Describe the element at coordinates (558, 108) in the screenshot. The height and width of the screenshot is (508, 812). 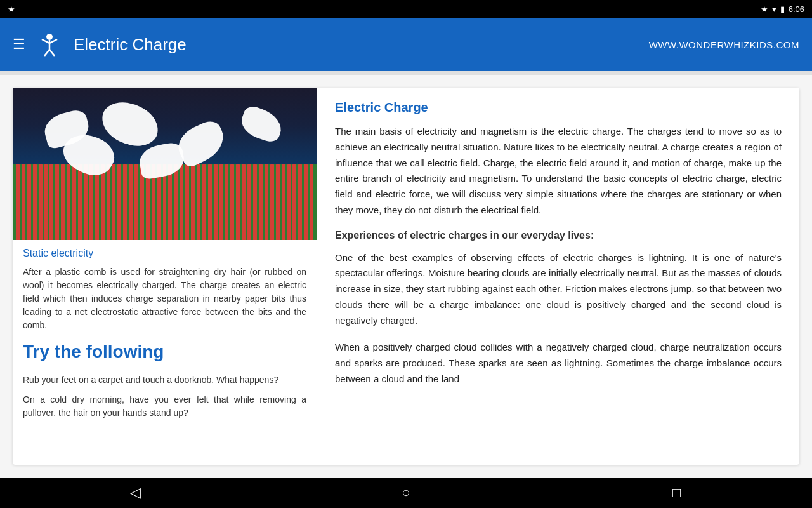
I see `article-heading: Electric Charge` at that location.